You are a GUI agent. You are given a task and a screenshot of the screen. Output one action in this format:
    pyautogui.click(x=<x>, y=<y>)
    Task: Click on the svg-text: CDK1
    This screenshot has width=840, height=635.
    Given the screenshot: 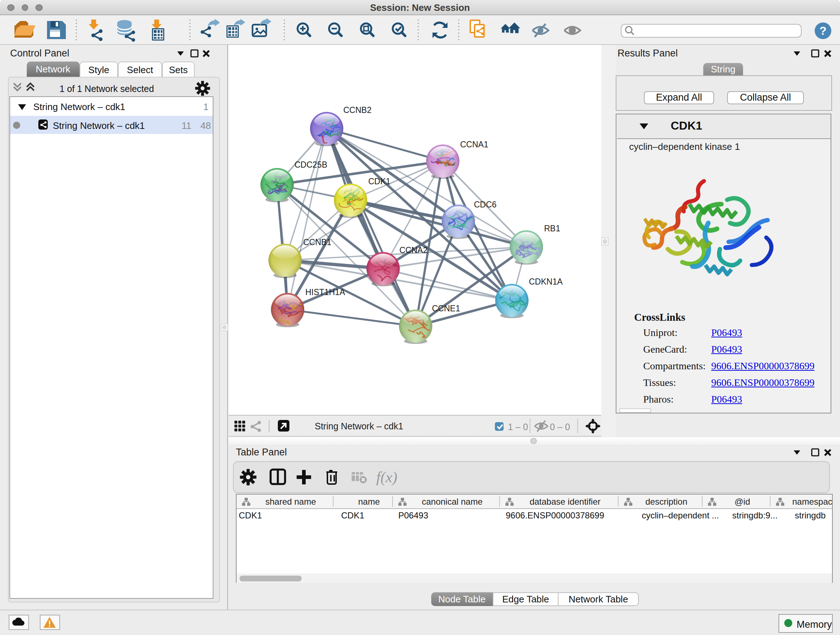 What is the action you would take?
    pyautogui.click(x=379, y=182)
    